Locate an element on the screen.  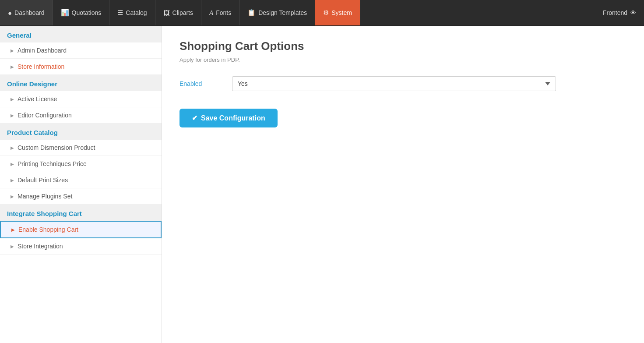
eye-icon: 👁 is located at coordinates (633, 13).